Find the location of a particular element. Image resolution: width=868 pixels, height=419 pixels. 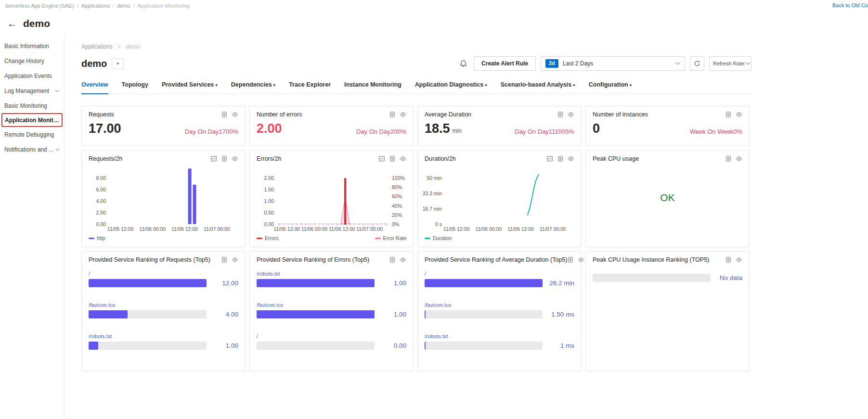

legend-item-errors: Errors is located at coordinates (268, 238).